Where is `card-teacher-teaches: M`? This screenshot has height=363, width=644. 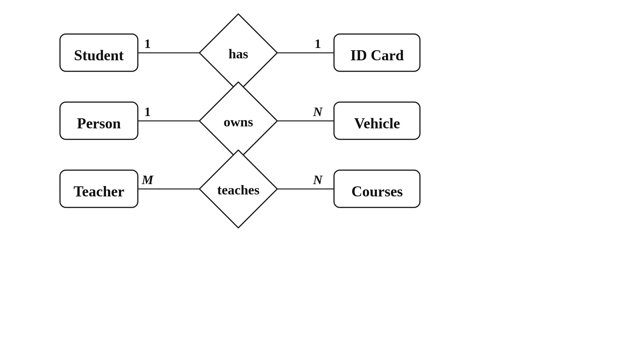
card-teacher-teaches: M is located at coordinates (148, 180).